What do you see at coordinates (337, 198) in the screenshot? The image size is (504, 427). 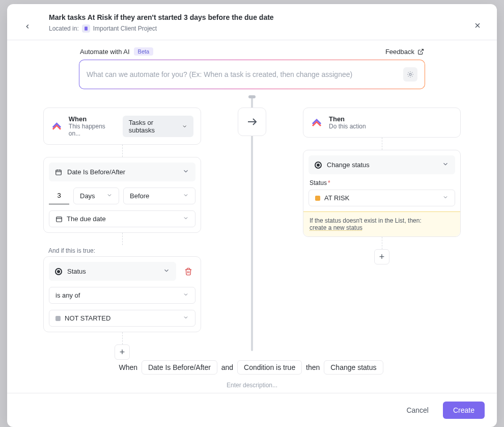 I see `status-value-label: AT RISK` at bounding box center [337, 198].